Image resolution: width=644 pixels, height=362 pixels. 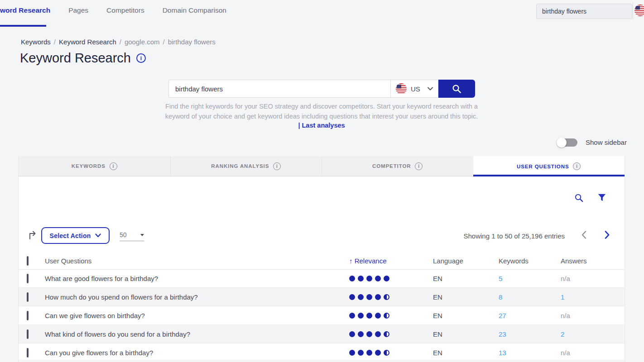 I want to click on nav-item: Domain Comparison, so click(x=195, y=10).